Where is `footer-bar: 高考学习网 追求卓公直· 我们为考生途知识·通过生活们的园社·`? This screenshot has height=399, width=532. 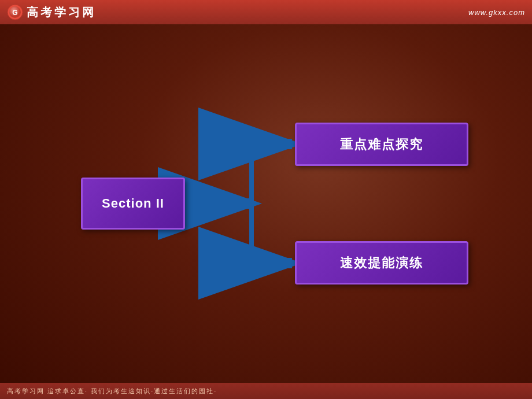 footer-bar: 高考学习网 追求卓公直· 我们为考生途知识·通过生活们的园社· is located at coordinates (266, 391).